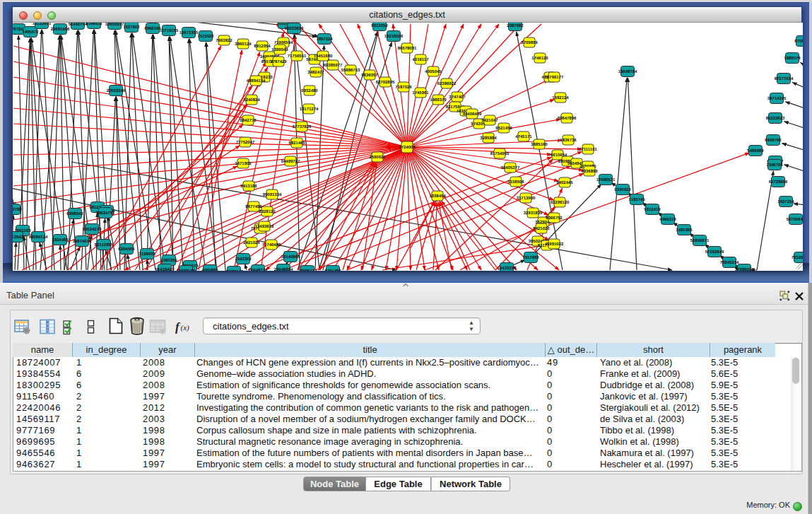 The image size is (812, 514). What do you see at coordinates (246, 143) in the screenshot?
I see `svg-text: 77752047` at bounding box center [246, 143].